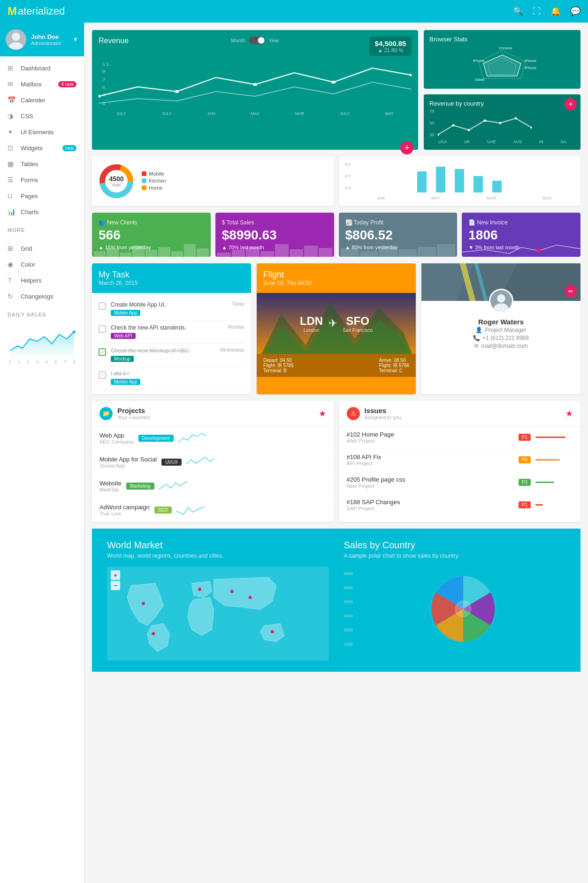  What do you see at coordinates (42, 453) in the screenshot?
I see `sidebar: John Doe Administrator ▼ ⊞ Dashboard ✉ M…` at bounding box center [42, 453].